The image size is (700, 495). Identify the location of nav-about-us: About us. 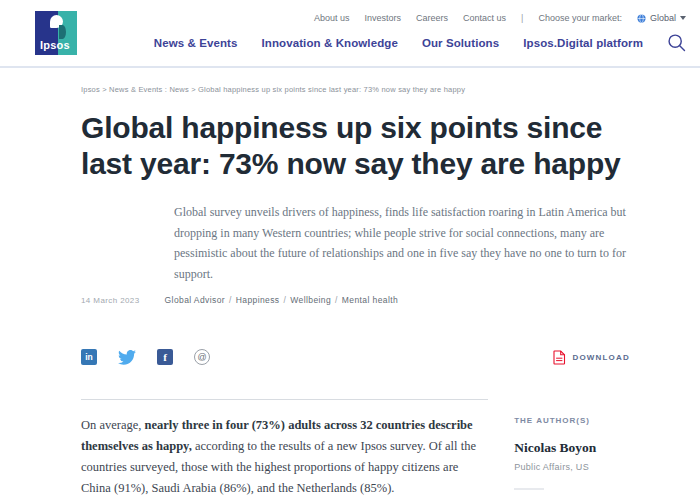
(332, 18).